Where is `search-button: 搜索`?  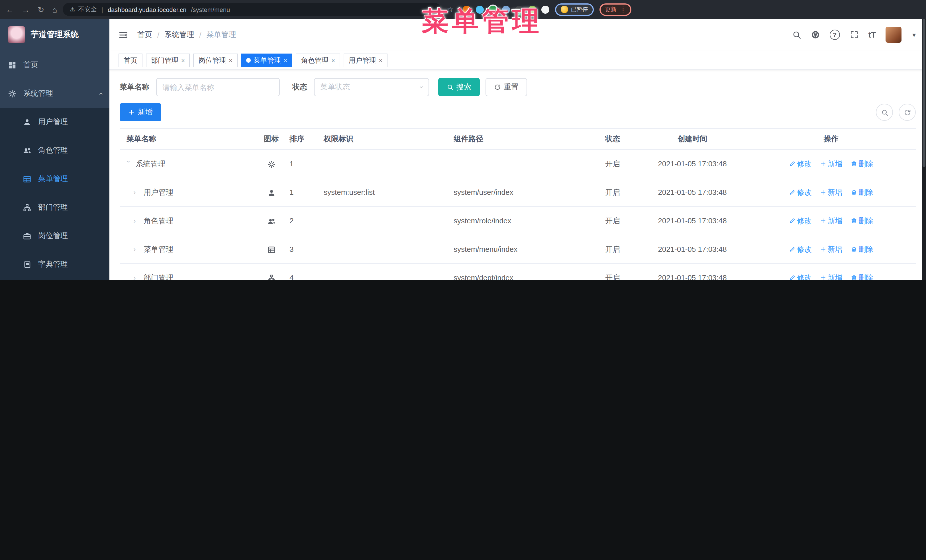
search-button: 搜索 is located at coordinates (459, 87).